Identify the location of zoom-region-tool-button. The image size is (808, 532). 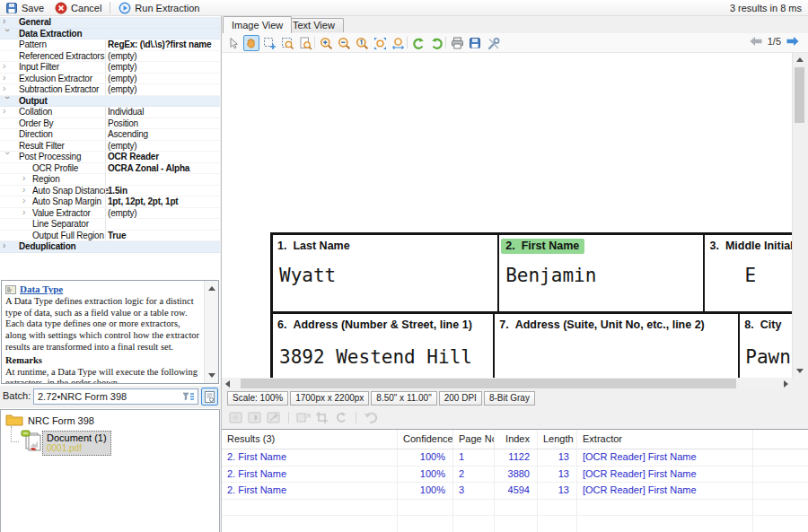
(287, 43).